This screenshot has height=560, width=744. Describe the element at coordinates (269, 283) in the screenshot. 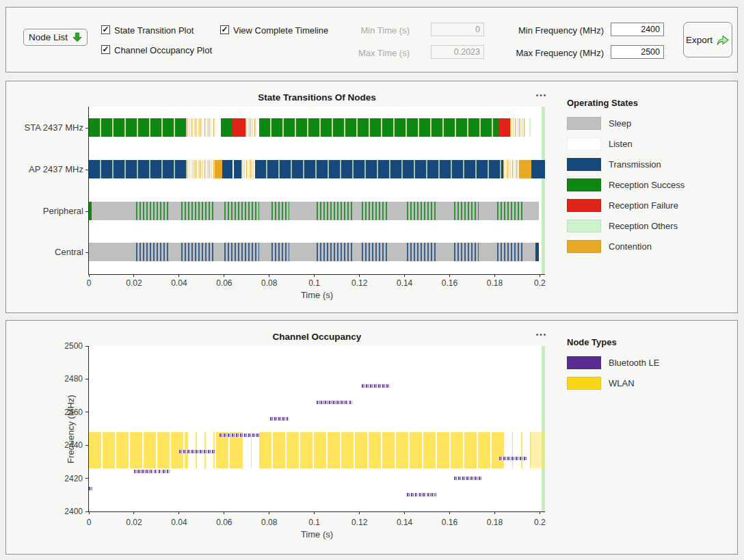

I see `x-tick-label: 0.08` at that location.